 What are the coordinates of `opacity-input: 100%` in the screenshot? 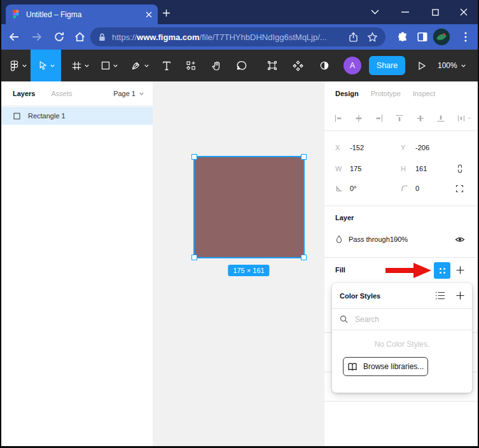 It's located at (399, 239).